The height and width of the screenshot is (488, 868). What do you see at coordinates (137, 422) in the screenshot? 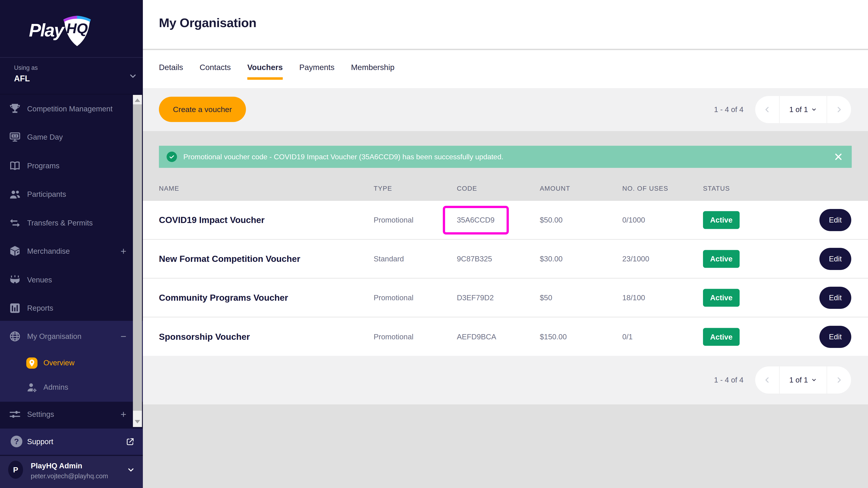
I see `scrollbar-down-arrow-icon` at bounding box center [137, 422].